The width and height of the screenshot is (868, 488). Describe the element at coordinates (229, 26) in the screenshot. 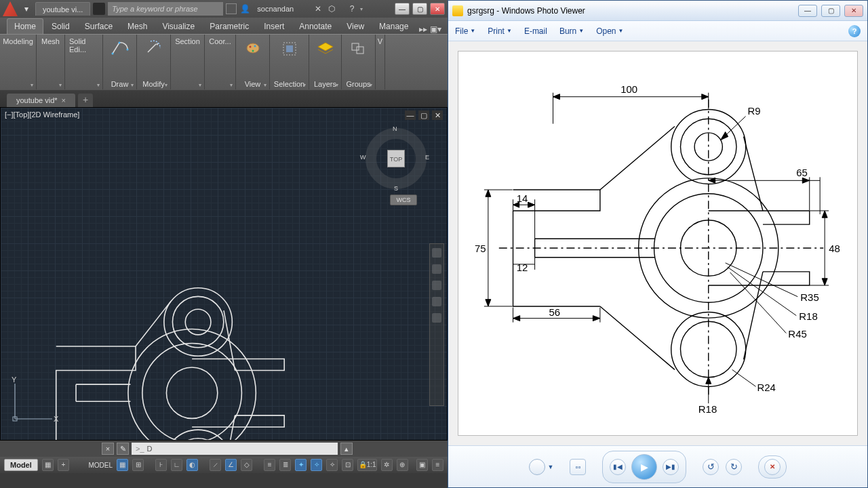

I see `ribbon-tab-parametric: Parametric` at that location.